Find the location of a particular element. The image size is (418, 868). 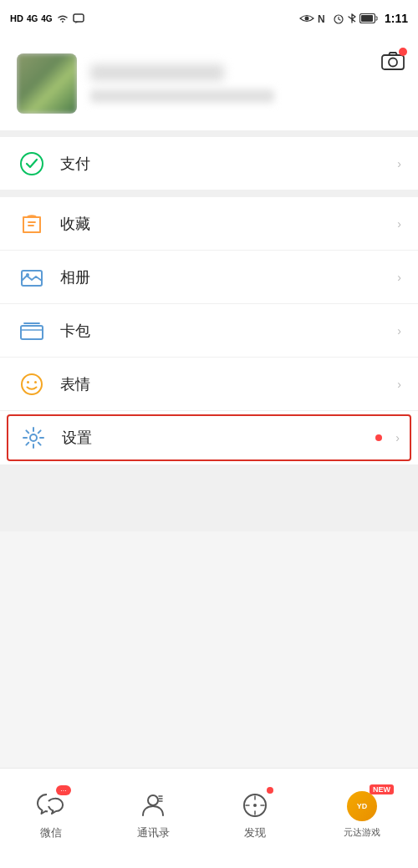

me-icon-wrap: YD NEW is located at coordinates (362, 806).